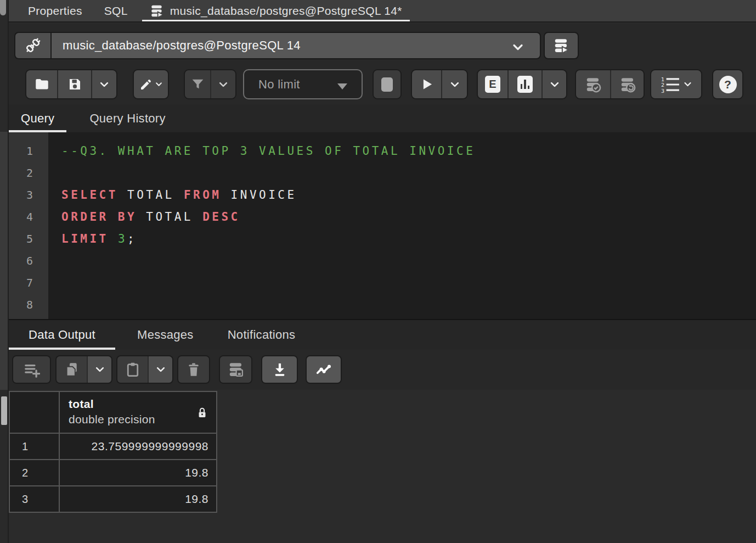 This screenshot has width=756, height=543. I want to click on code-token-plain: TOTAL, so click(151, 195).